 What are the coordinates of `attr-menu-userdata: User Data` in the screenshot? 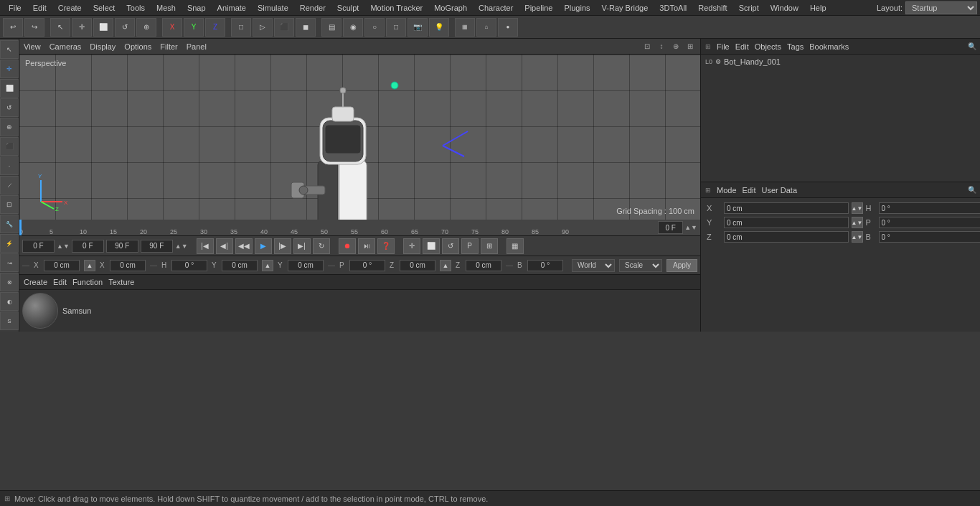 It's located at (780, 190).